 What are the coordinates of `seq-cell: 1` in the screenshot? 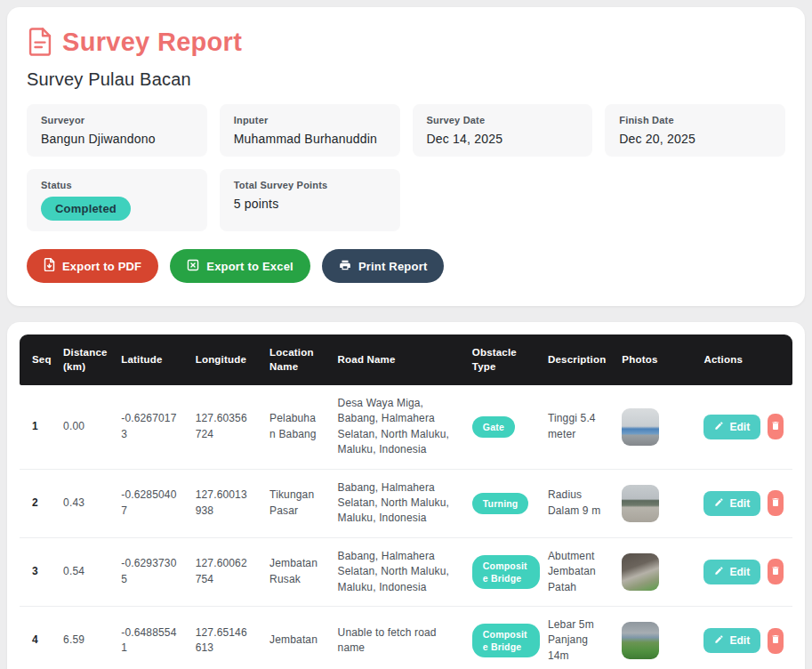 It's located at (37, 427).